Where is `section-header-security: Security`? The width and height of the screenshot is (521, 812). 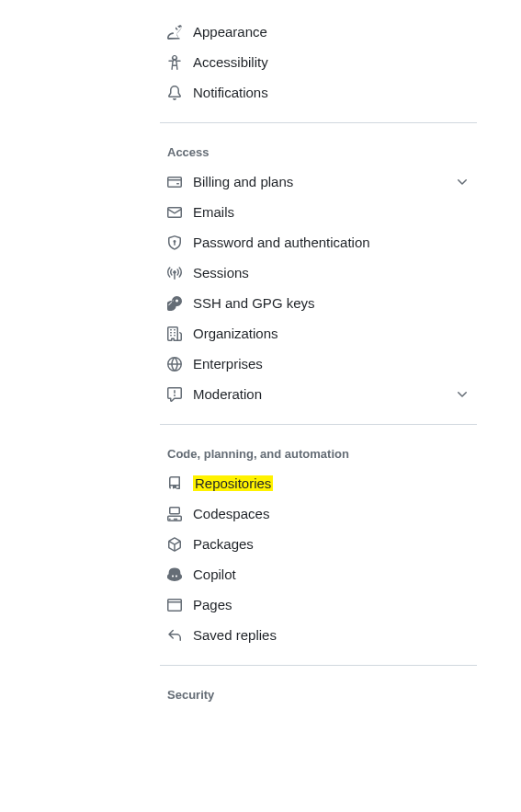
section-header-security: Security is located at coordinates (318, 693).